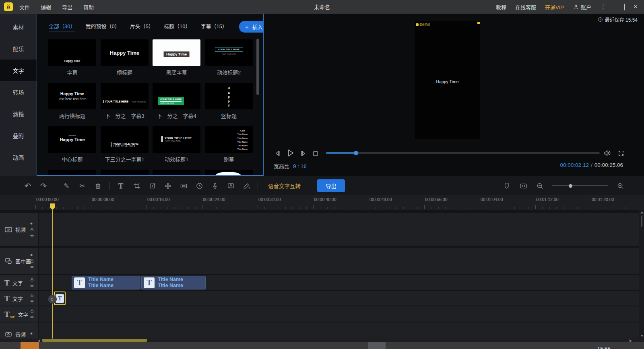 The height and width of the screenshot is (349, 644). Describe the element at coordinates (19, 49) in the screenshot. I see `sidebar-item-music: 配乐` at that location.